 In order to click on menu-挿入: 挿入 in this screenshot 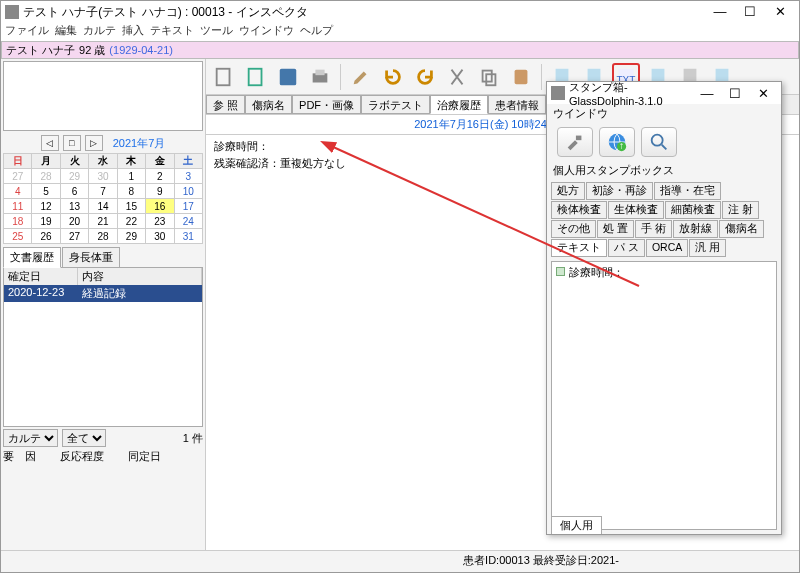, I will do `click(133, 30)`.